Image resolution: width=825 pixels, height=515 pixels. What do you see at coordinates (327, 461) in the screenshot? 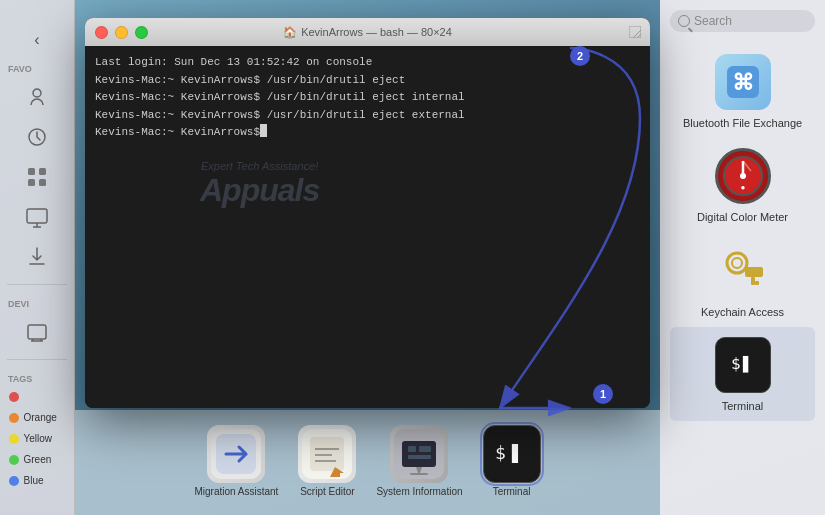
I see `dock-item-script-editor: Script Editor` at bounding box center [327, 461].